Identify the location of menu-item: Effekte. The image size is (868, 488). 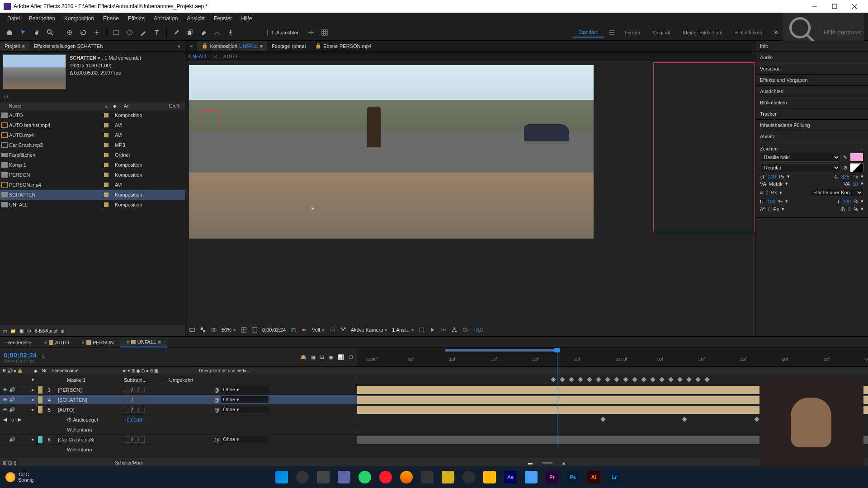
(137, 19).